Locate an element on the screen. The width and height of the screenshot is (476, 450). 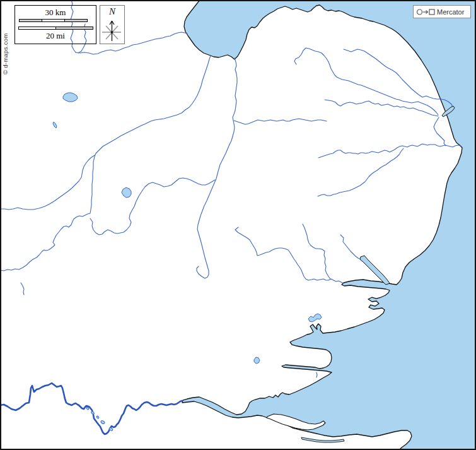
compass-rose-icon is located at coordinates (112, 30).